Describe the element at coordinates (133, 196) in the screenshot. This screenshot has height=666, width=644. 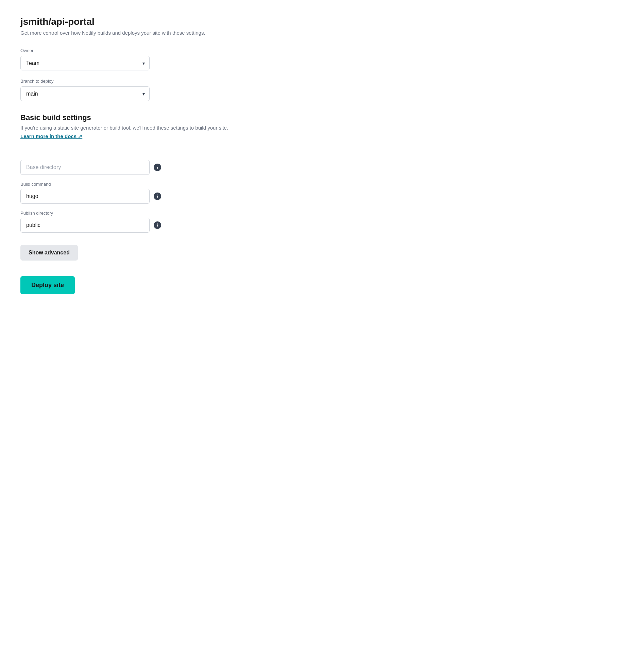
I see `build-command-row: i` at that location.